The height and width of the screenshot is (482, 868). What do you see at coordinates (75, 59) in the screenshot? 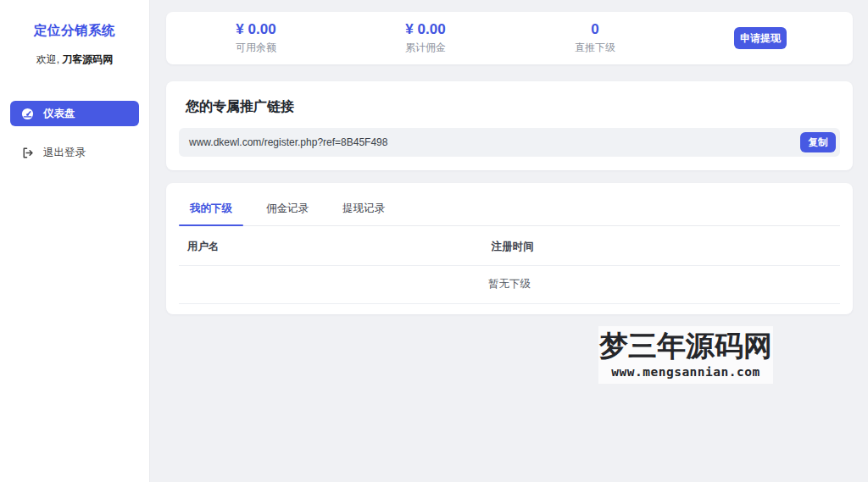
I see `welcome-text: 欢迎, 刀客源码网` at bounding box center [75, 59].